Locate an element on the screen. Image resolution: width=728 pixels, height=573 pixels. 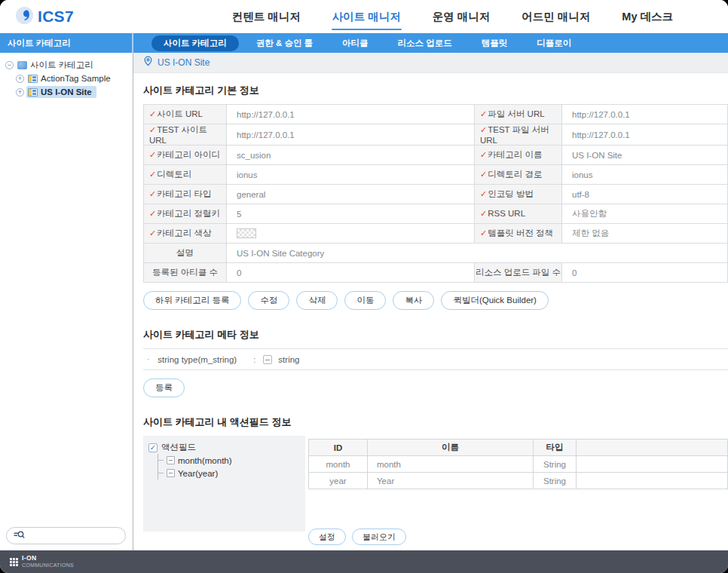
field-label: ✓디렉토리 is located at coordinates (185, 175).